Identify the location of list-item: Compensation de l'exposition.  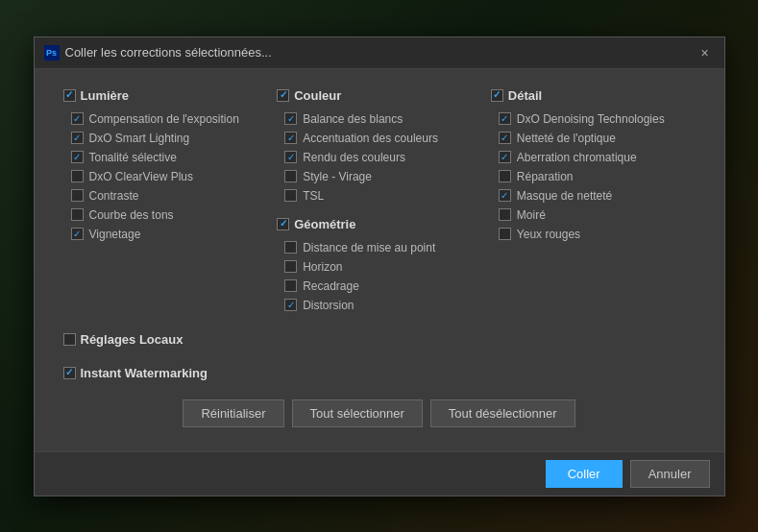
(161, 119).